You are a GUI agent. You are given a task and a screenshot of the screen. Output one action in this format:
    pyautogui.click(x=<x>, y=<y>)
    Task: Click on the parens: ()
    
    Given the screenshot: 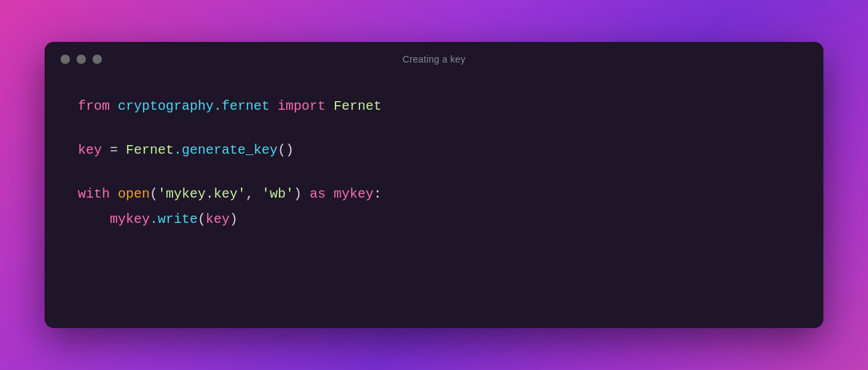 What is the action you would take?
    pyautogui.click(x=286, y=150)
    